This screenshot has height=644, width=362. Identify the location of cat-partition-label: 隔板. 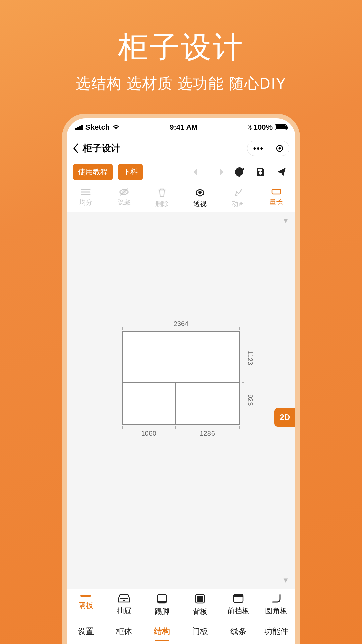
(86, 606).